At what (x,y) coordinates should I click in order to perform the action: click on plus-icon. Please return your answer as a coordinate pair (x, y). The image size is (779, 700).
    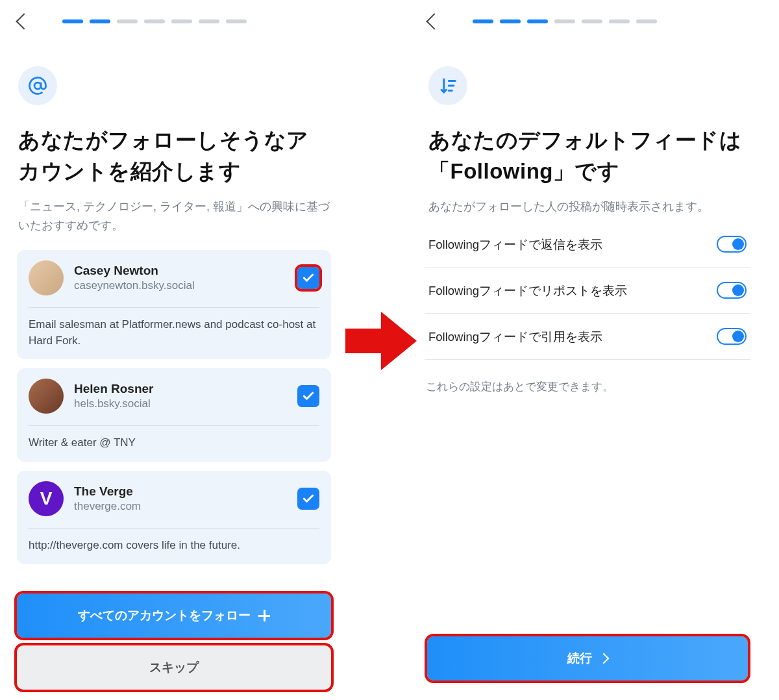
    Looking at the image, I should click on (264, 616).